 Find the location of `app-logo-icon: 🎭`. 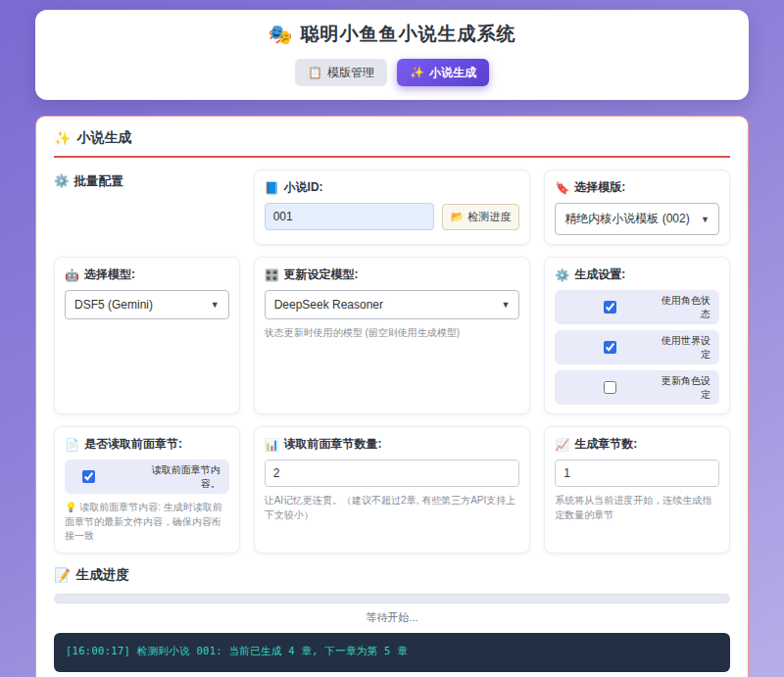

app-logo-icon: 🎭 is located at coordinates (280, 34).